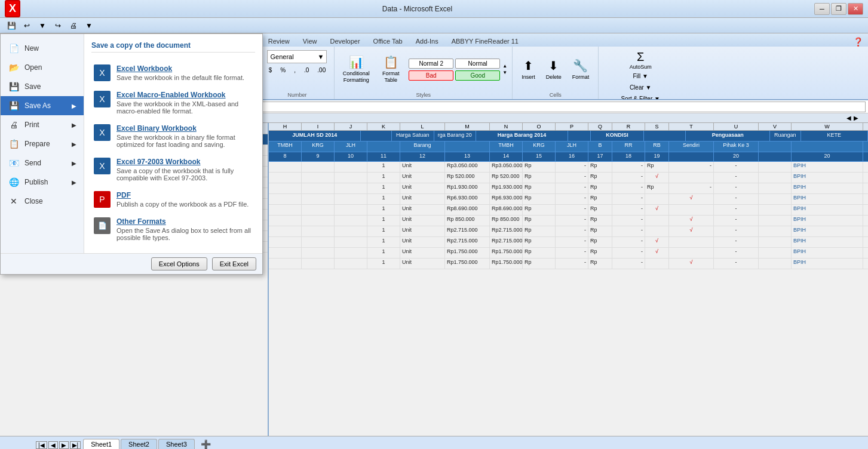 This screenshot has height=449, width=868. What do you see at coordinates (424, 73) in the screenshot?
I see `styles-group: 📊 Conditional Formatting 📋 Format Table …` at bounding box center [424, 73].